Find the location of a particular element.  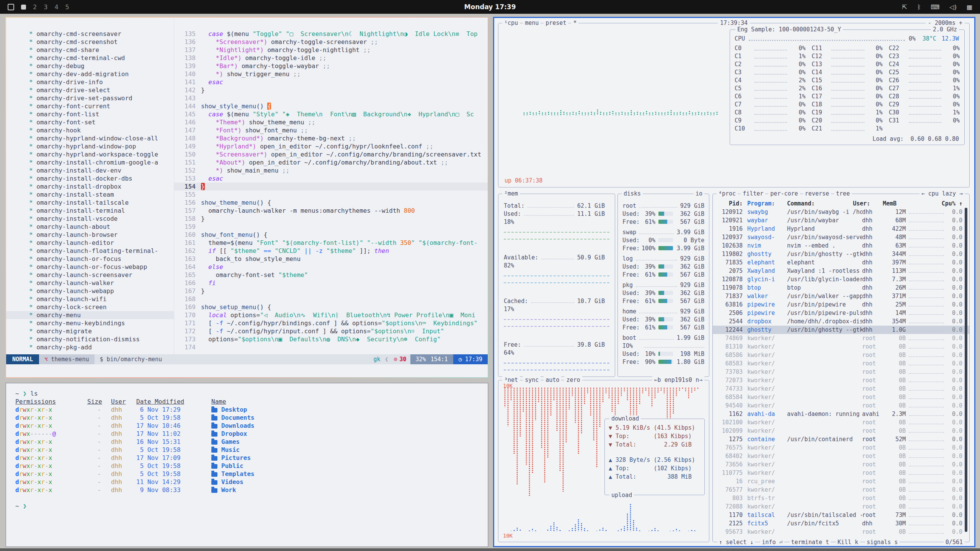

code-line: 170 local options="◁ Audio\n∿ Wifi\nᛒ Bl… is located at coordinates (331, 315).